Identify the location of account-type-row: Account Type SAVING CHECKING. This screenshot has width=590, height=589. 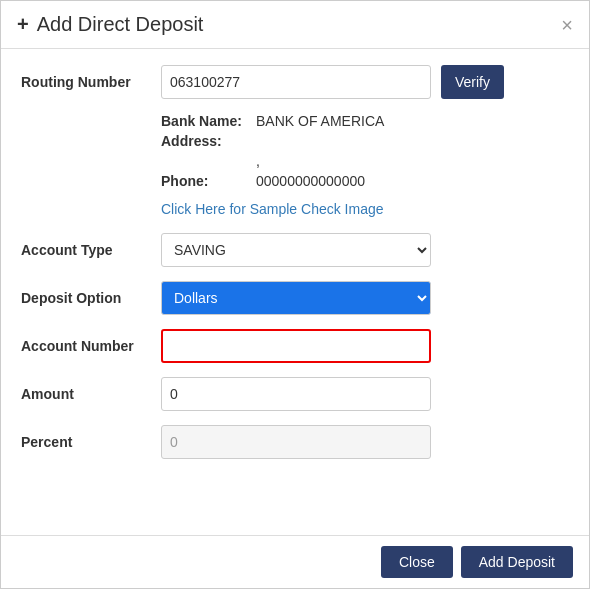
(295, 250).